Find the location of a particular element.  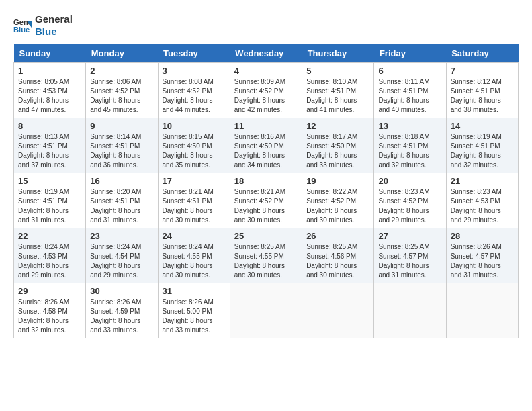

calendar-cell: 24Sunrise: 8:24 AMSunset: 4:55 PMDayligh… is located at coordinates (193, 256).